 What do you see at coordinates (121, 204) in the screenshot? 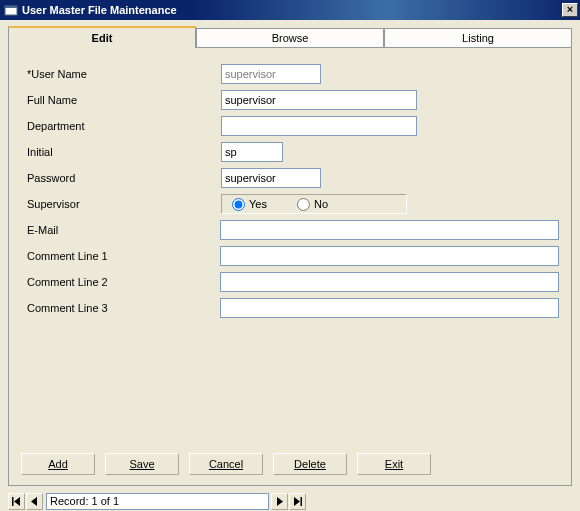
I see `supervisor-label: Supervisor` at bounding box center [121, 204].